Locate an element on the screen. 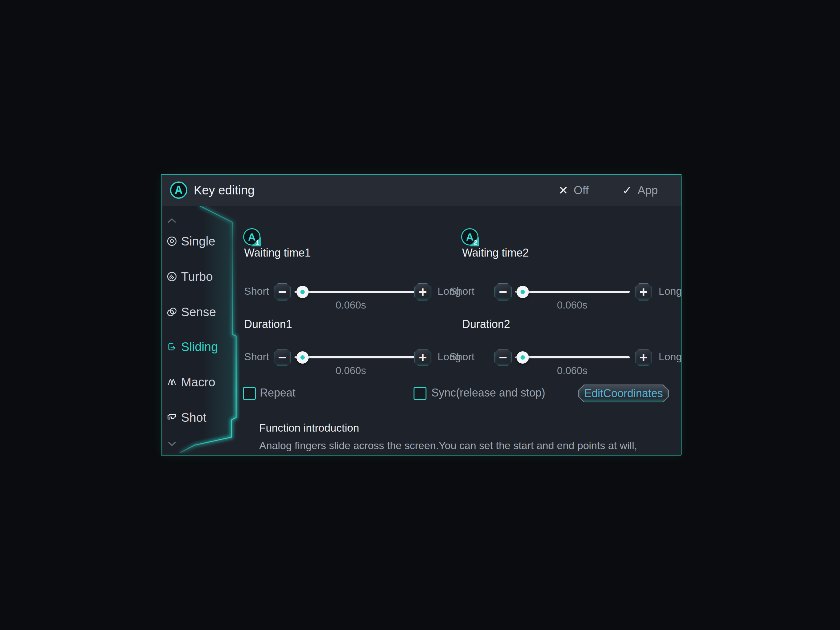 Image resolution: width=840 pixels, height=630 pixels. duration1-value: 0.060s is located at coordinates (351, 371).